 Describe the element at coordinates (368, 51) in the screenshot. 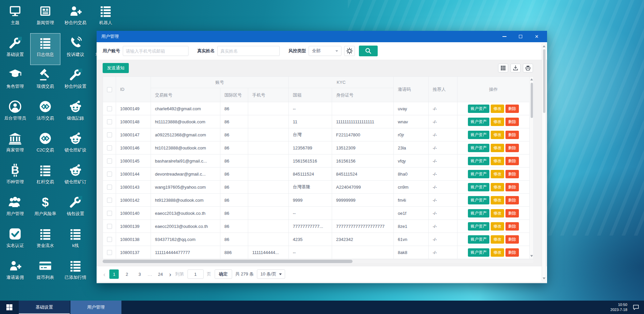

I see `search-button` at that location.